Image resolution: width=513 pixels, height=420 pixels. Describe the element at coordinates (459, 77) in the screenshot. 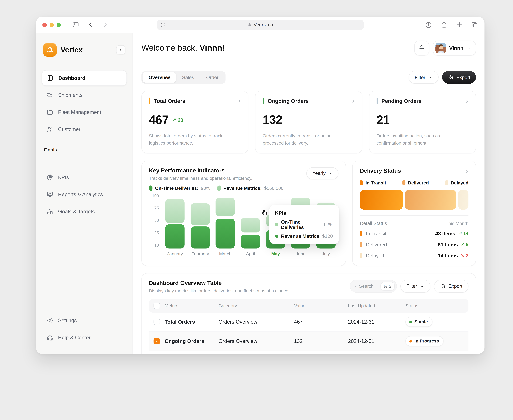

I see `export-button: Export` at that location.